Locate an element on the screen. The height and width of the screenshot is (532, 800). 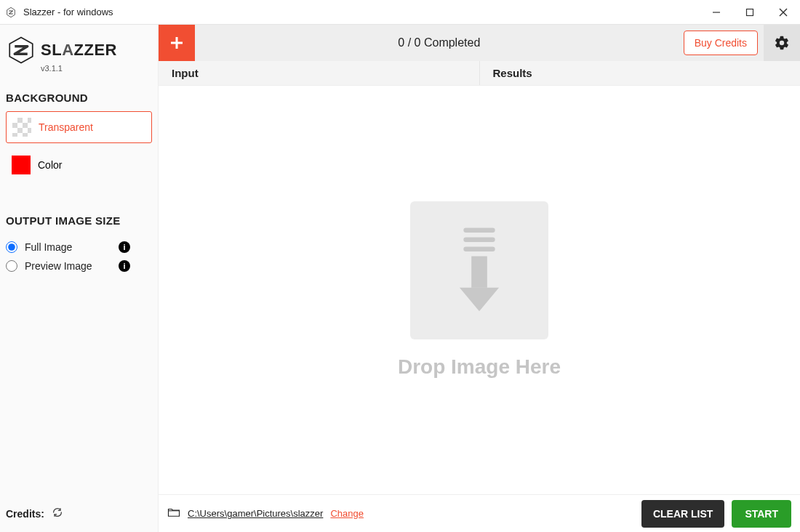
titlebar: Slazzer - for windows is located at coordinates (400, 12).